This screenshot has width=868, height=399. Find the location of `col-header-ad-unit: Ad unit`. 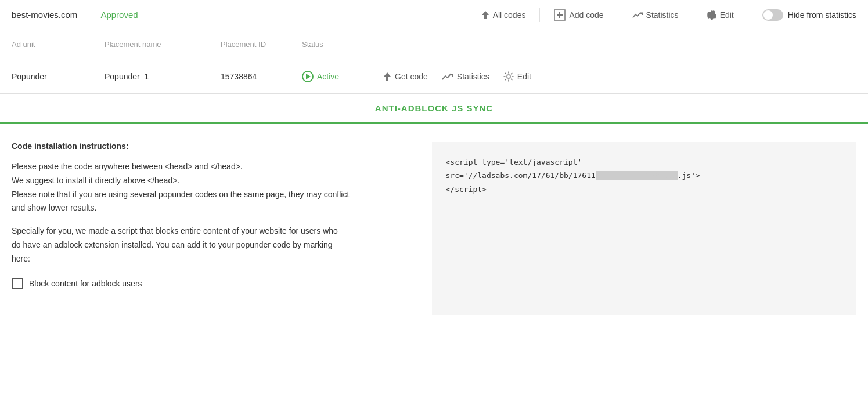

col-header-ad-unit: Ad unit is located at coordinates (58, 44).